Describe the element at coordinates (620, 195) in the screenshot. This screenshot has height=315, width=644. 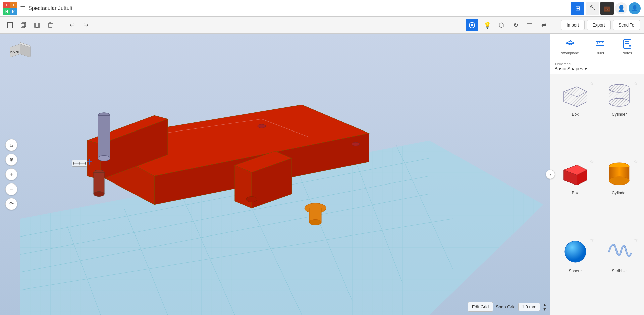
I see `shape-item-cylinder-orange: ☆` at that location.